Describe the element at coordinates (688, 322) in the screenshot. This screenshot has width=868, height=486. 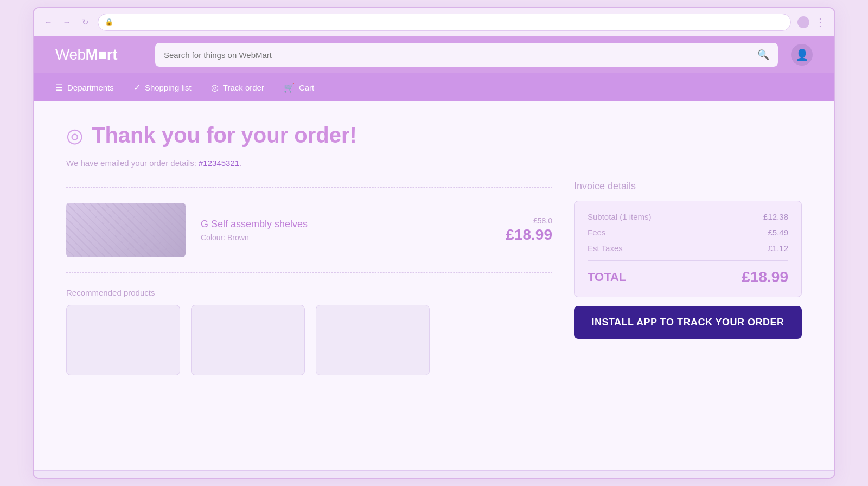
I see `install-app-button: INSTALL APP TO TRACK YOUR ORDER` at that location.